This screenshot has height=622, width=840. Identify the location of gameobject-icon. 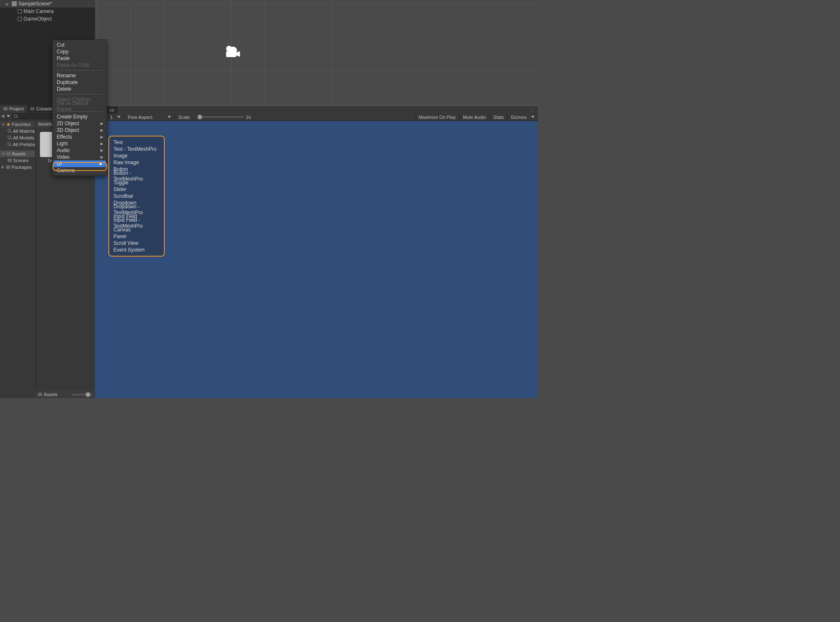
(20, 19).